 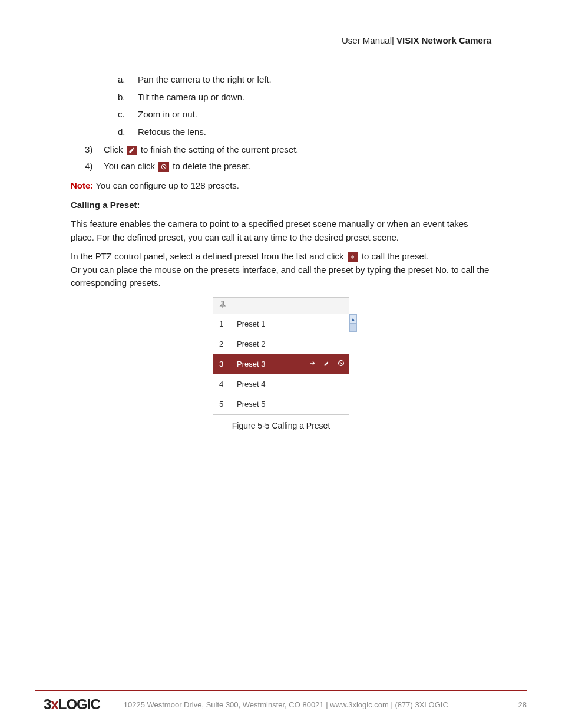 I want to click on figure-caption: Figure 5-5 Calling a Preset, so click(x=281, y=426).